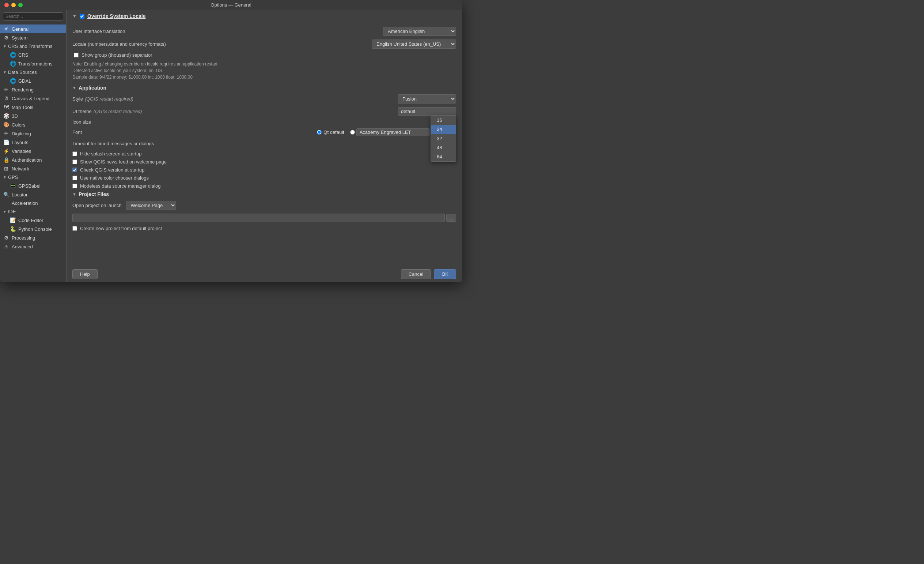 This screenshot has height=564, width=924. Describe the element at coordinates (77, 132) in the screenshot. I see `font-label: Font` at that location.